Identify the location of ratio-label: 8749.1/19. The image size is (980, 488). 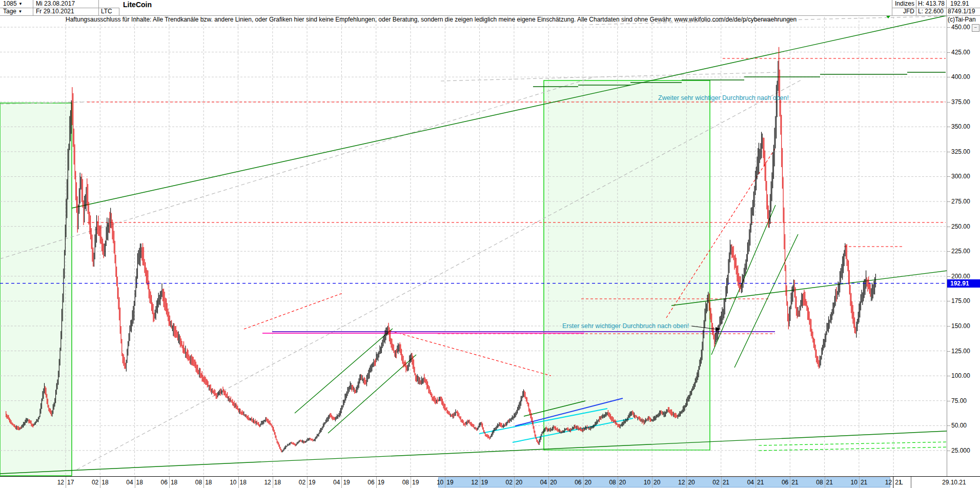
(964, 11).